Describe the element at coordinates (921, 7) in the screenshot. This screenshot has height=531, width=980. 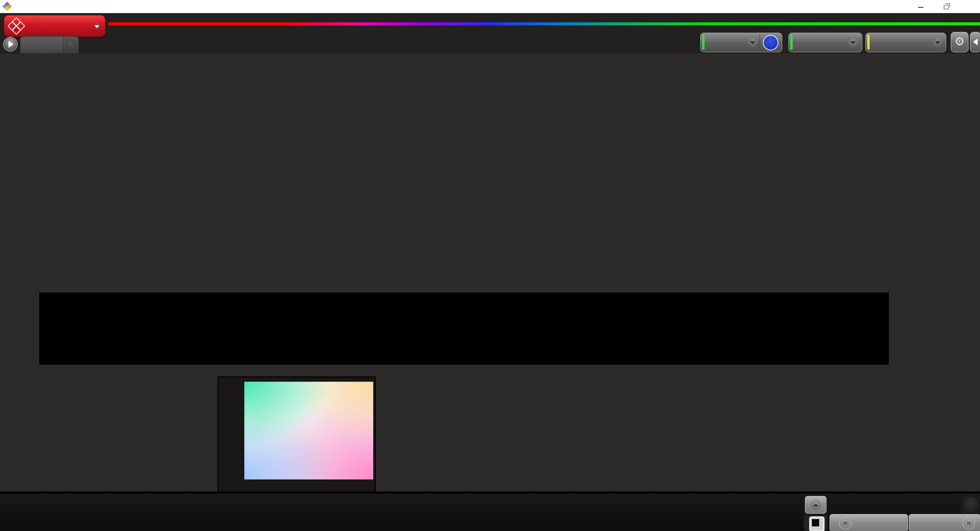
I see `minimize-button` at that location.